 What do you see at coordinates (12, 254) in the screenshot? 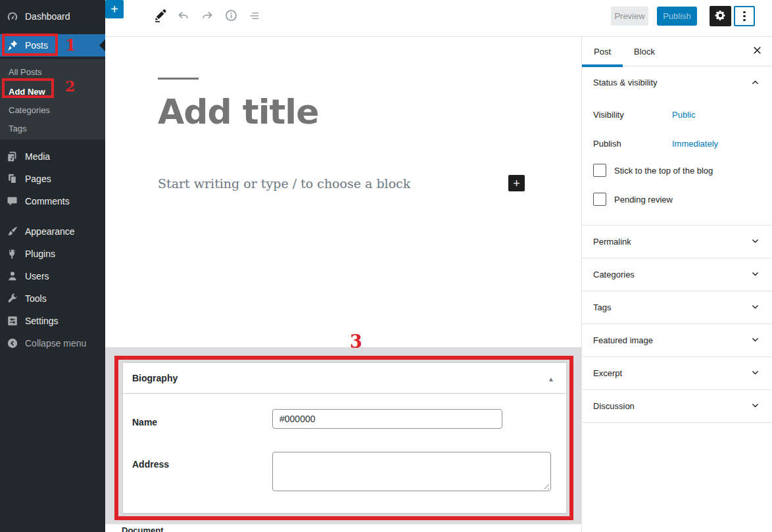
I see `plugins-icon` at bounding box center [12, 254].